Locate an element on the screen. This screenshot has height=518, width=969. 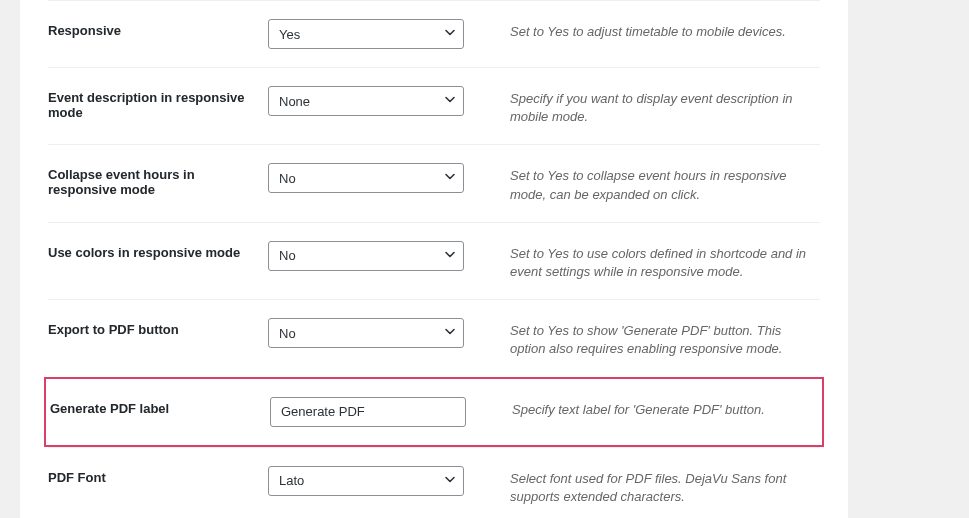
select-use-colors-value: No is located at coordinates (366, 256).